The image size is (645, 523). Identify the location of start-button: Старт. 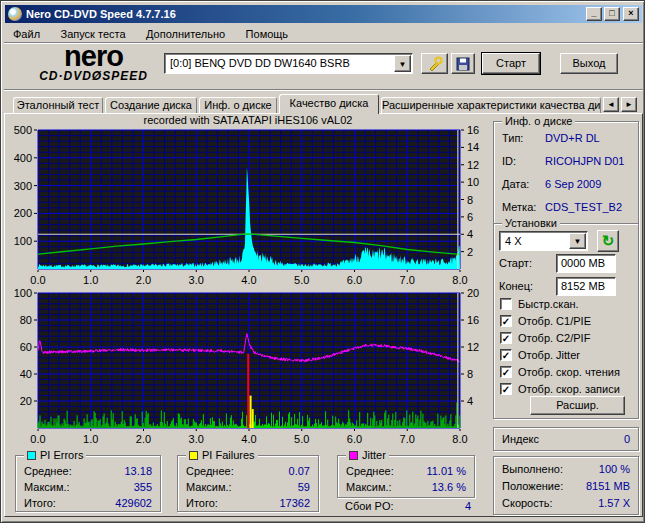
(511, 64).